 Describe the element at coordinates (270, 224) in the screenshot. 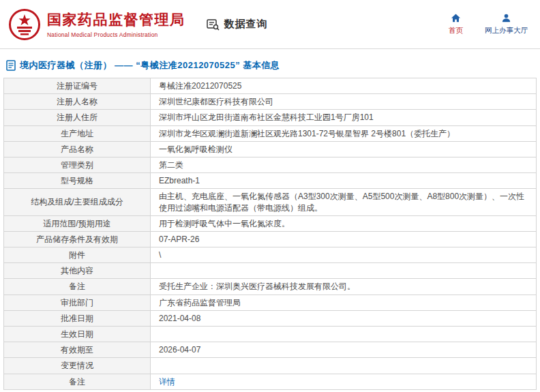

I see `table-row: 适用范围/预期用途用于检测呼吸气体中一氧化氮浓度。` at that location.